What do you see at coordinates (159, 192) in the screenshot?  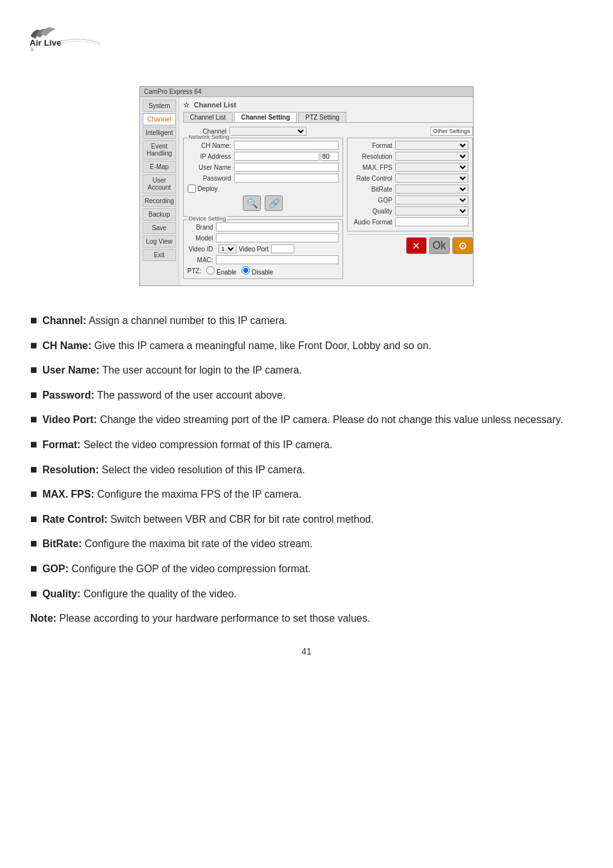 I see `sidebar: System Channel Intelligent Event Handlin…` at bounding box center [159, 192].